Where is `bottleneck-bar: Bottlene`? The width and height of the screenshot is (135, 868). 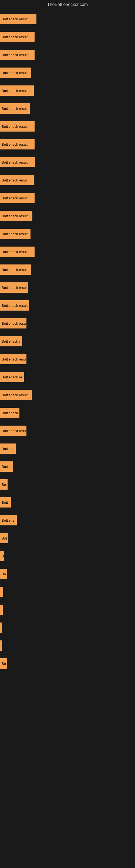
bottleneck-bar: Bottlene is located at coordinates (8, 520).